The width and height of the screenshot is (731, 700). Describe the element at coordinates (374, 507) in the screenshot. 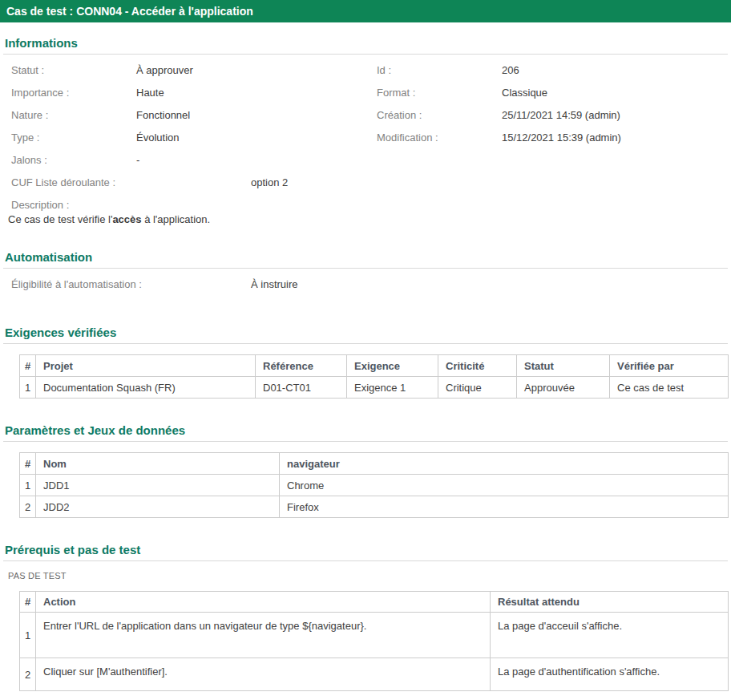

I see `parametres-table-row: 2 JDD2 Firefox` at that location.